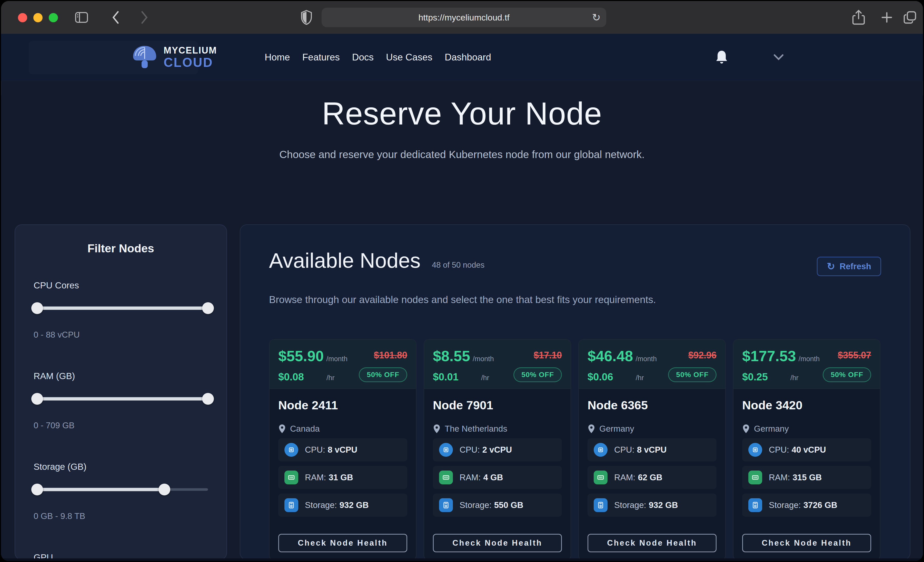 The image size is (924, 562). I want to click on cpu-filter-label: CPU Cores, so click(121, 285).